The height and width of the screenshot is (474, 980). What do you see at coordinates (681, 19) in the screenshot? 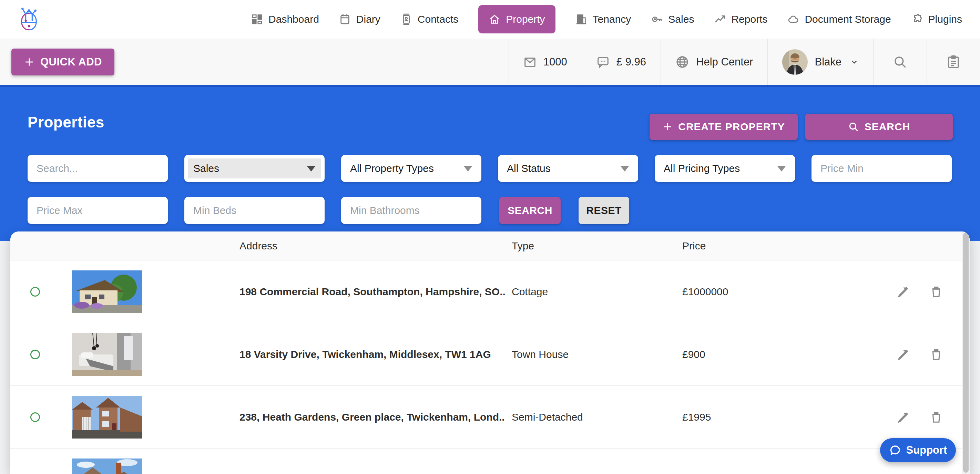
I see `nav-label: Sales` at bounding box center [681, 19].